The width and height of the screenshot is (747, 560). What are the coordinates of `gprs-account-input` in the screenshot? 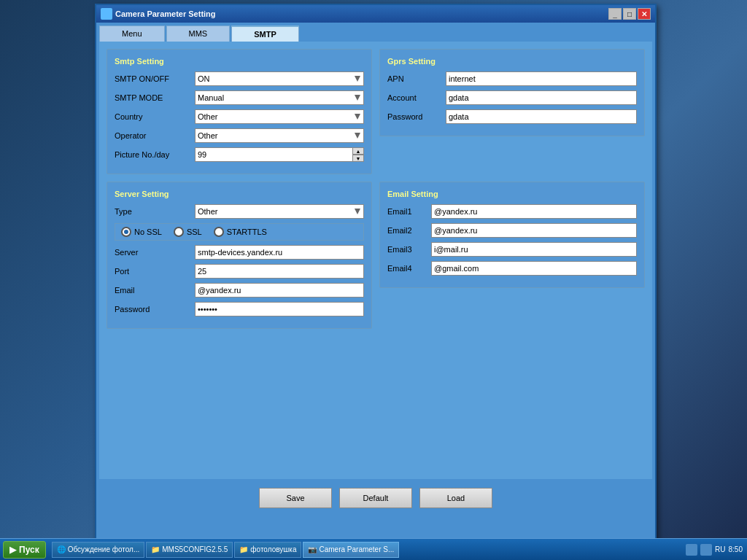 It's located at (541, 98).